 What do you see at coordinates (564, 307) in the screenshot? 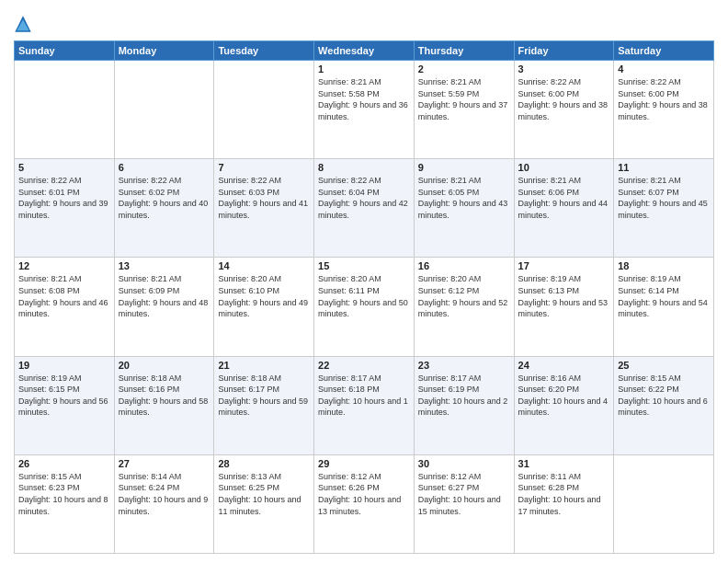
I see `calendar-cell: 17Sunrise: 8:19 AM Sunset: 6:13 PM Dayli…` at bounding box center [564, 307].